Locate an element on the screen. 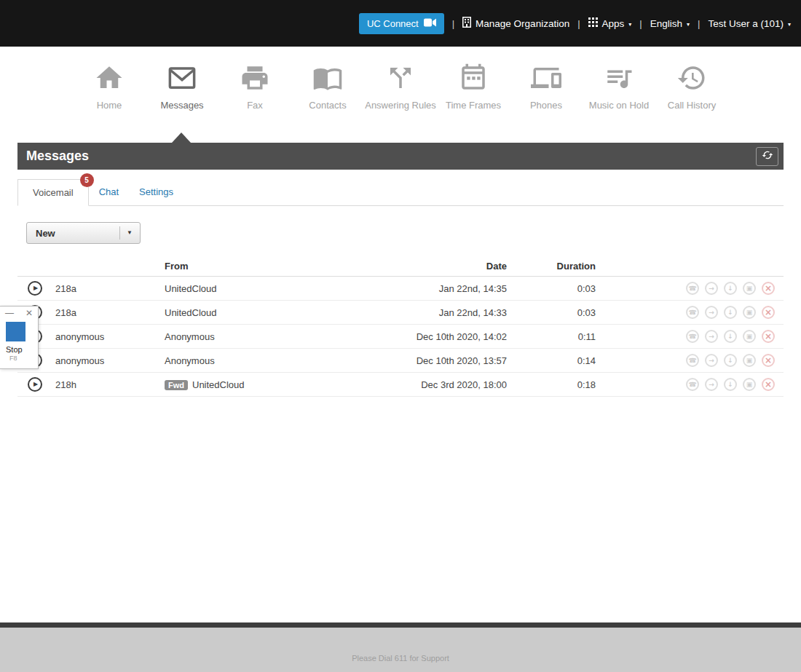  duration-cell: 0:11 is located at coordinates (558, 336).